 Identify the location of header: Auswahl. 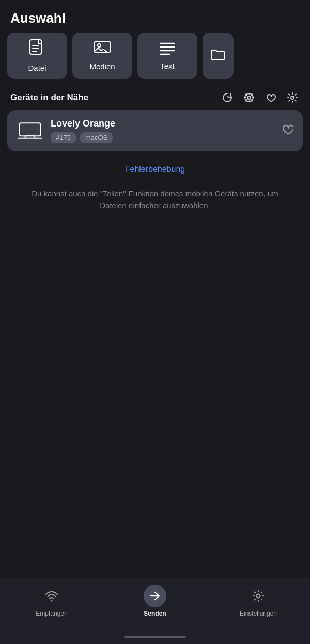
(155, 17).